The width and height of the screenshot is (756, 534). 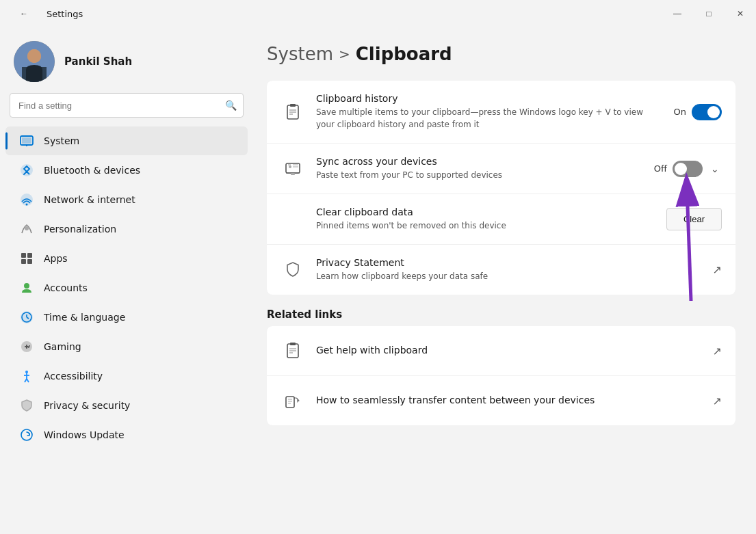 What do you see at coordinates (24, 14) in the screenshot?
I see `back-icon: ←` at bounding box center [24, 14].